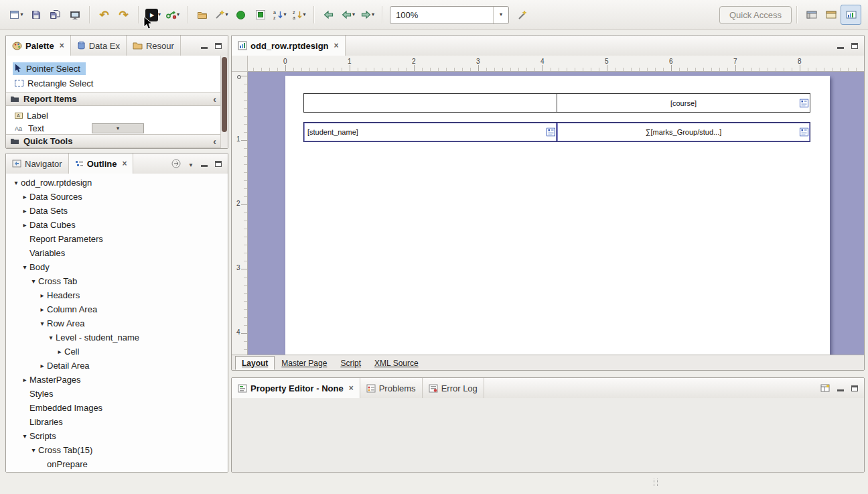  I want to click on tree-item: Styles, so click(117, 394).